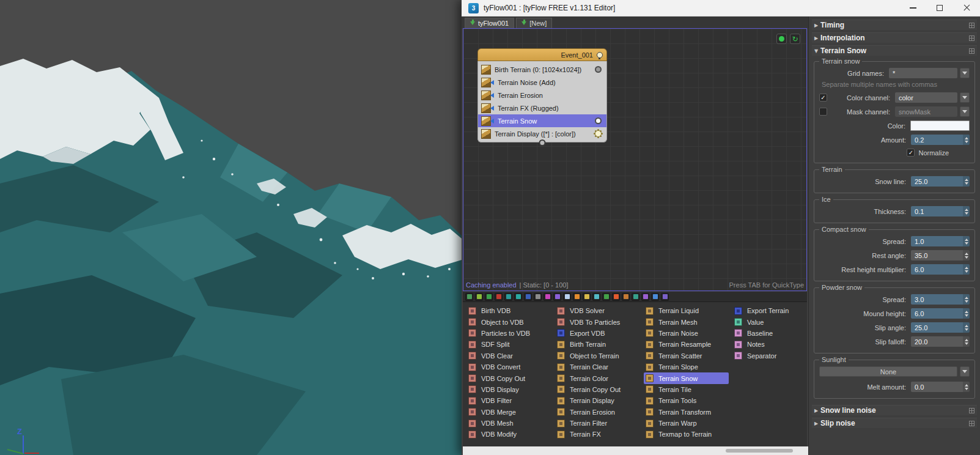 The height and width of the screenshot is (455, 980). I want to click on sunlight-dropdown-button, so click(965, 372).